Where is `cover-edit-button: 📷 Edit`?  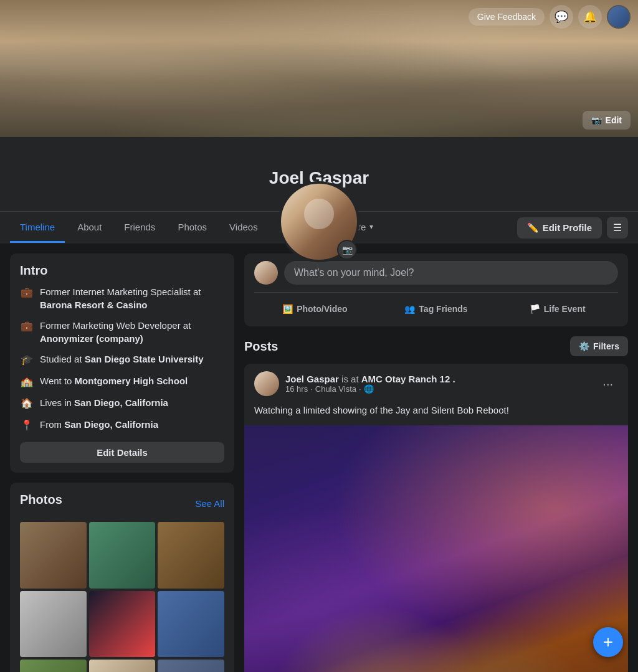
cover-edit-button: 📷 Edit is located at coordinates (607, 120).